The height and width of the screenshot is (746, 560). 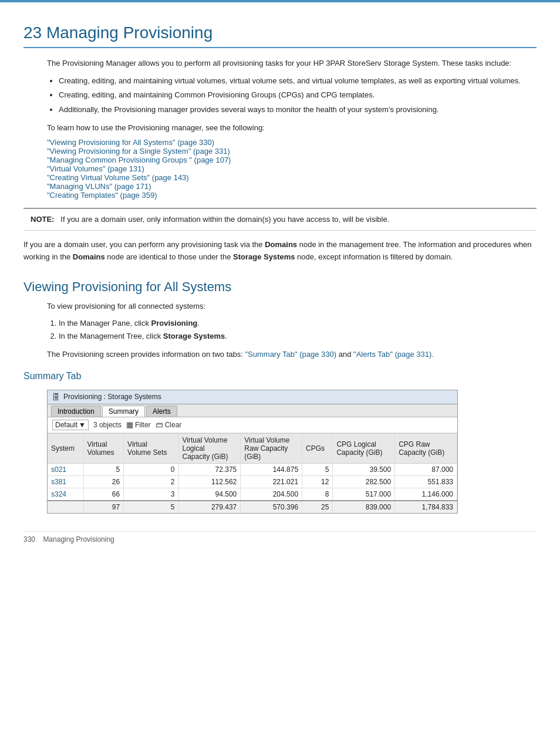 I want to click on cell-system: s021, so click(x=66, y=470).